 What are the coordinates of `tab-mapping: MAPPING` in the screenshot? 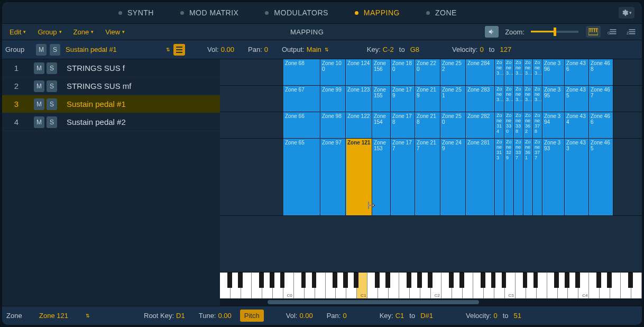 It's located at (378, 13).